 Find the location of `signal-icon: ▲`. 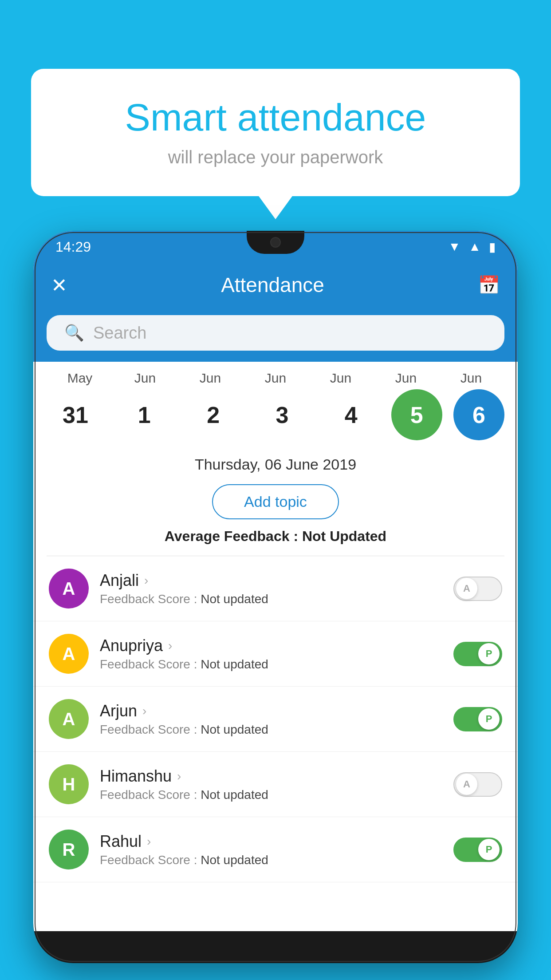

signal-icon: ▲ is located at coordinates (475, 247).